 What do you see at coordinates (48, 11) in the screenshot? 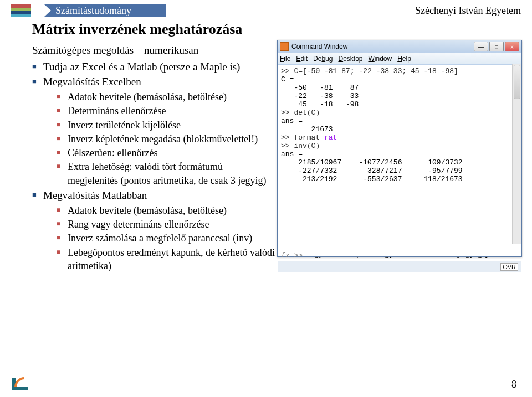
I see `ribbon-tail-left` at bounding box center [48, 11].